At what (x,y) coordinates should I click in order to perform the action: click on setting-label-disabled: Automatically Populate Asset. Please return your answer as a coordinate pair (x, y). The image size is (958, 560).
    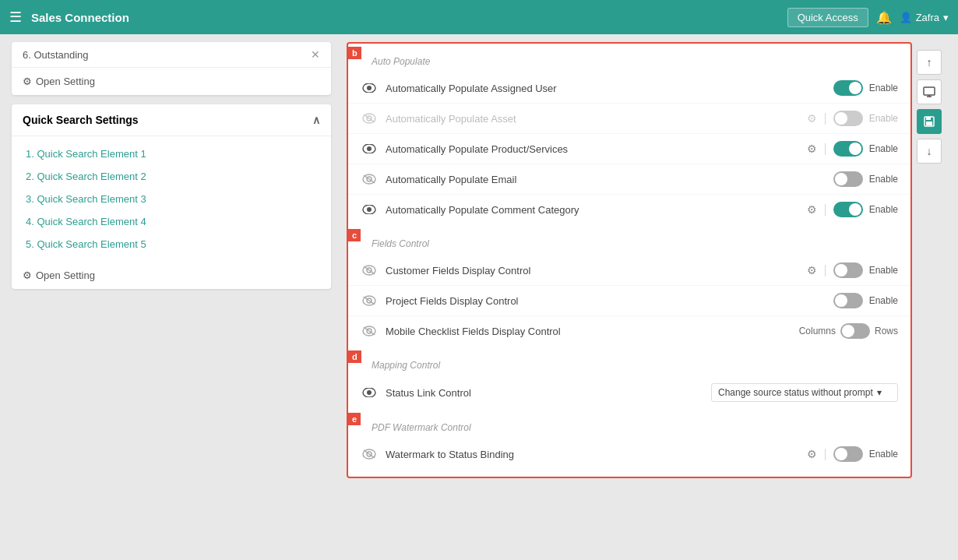
    Looking at the image, I should click on (592, 118).